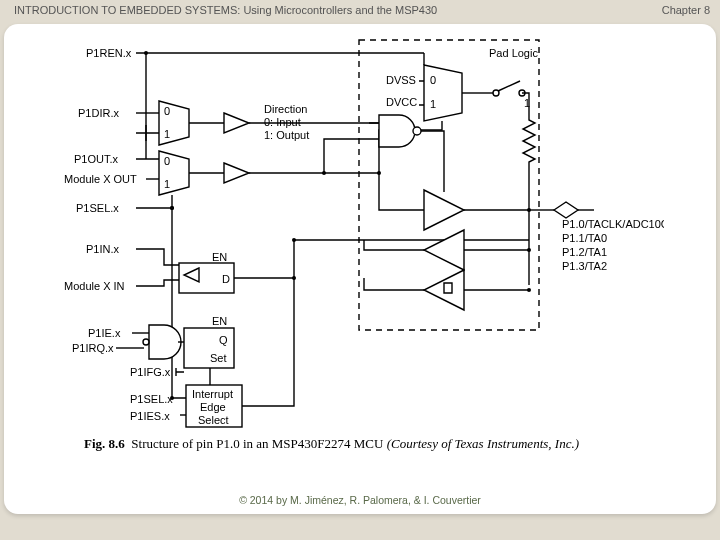  Describe the element at coordinates (286, 135) in the screenshot. I see `svg-text: 1: Output` at that location.